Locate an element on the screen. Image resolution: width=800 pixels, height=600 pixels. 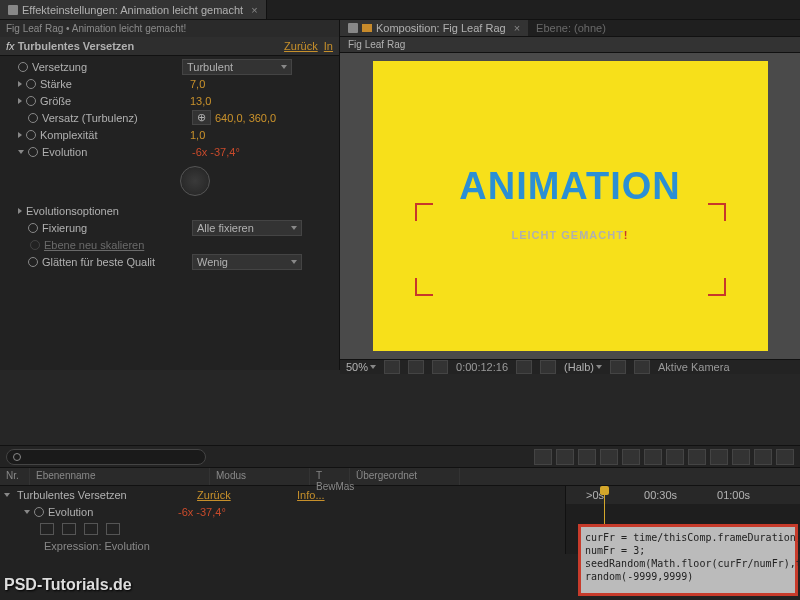
evolution-value: -6x -37,4° is located at coordinates (216, 152).